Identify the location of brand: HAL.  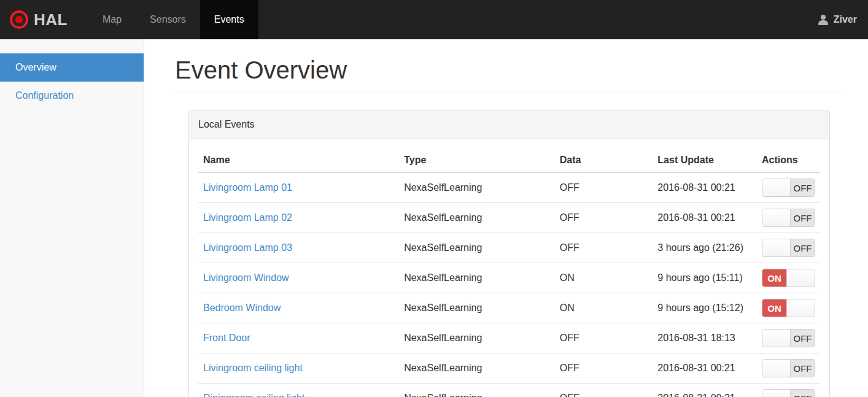
(39, 20).